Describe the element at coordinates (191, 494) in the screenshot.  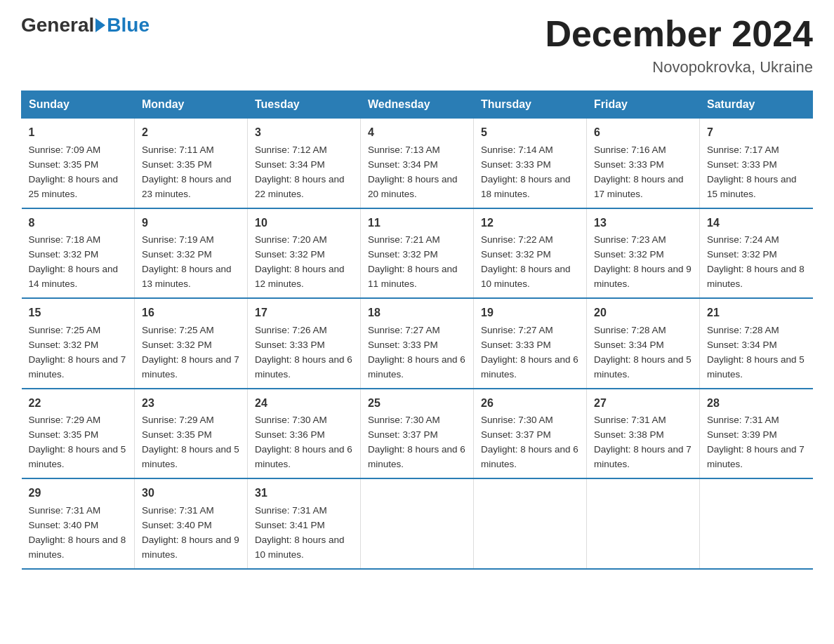
I see `day-number: 30` at that location.